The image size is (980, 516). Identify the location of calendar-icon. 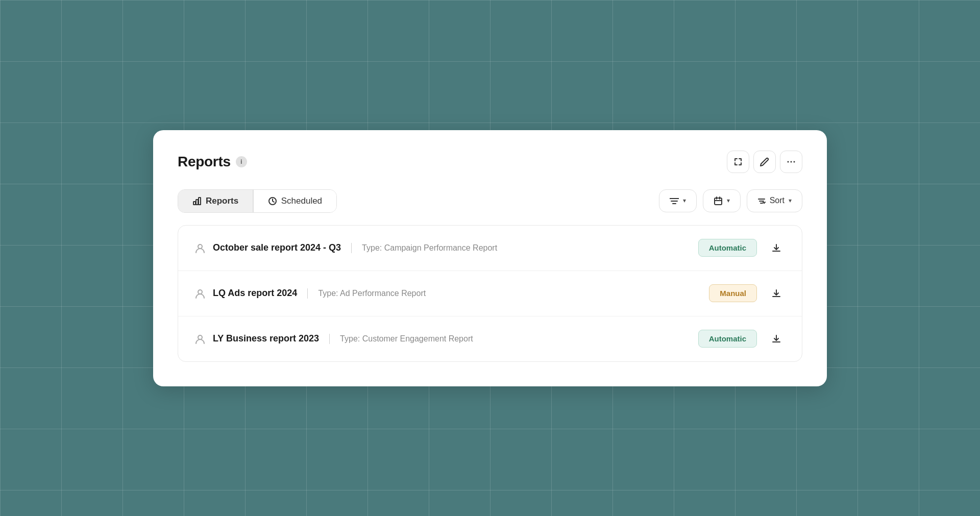
(718, 201).